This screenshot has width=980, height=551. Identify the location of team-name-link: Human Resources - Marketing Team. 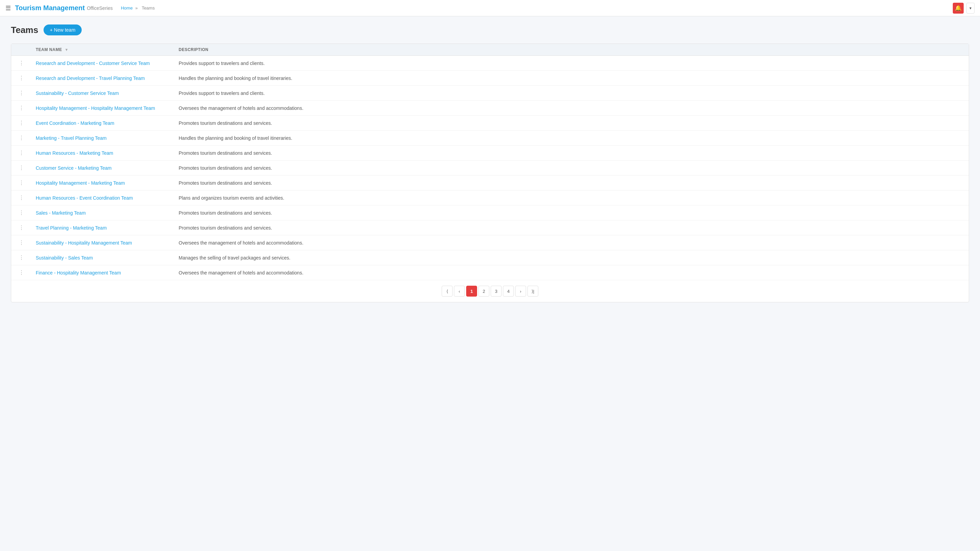
(75, 153).